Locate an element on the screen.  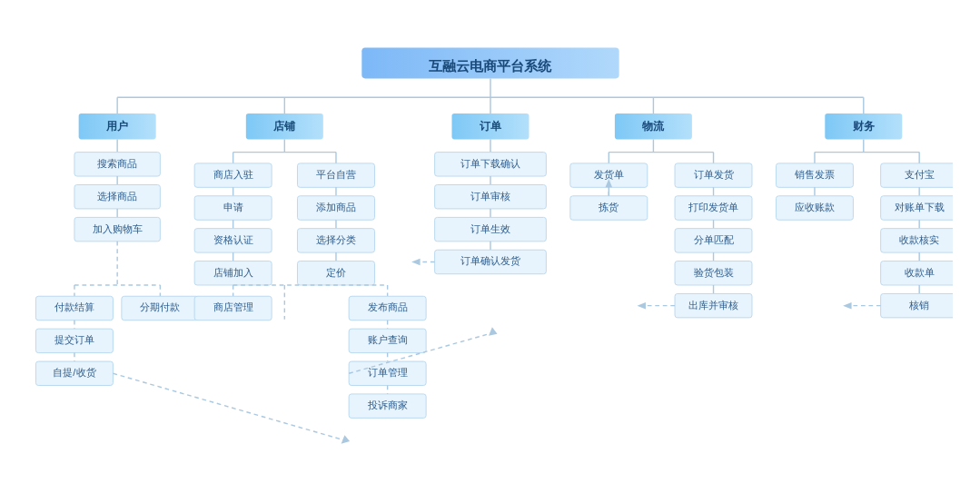
item-pick-goods-label: 拣货 is located at coordinates (609, 207).